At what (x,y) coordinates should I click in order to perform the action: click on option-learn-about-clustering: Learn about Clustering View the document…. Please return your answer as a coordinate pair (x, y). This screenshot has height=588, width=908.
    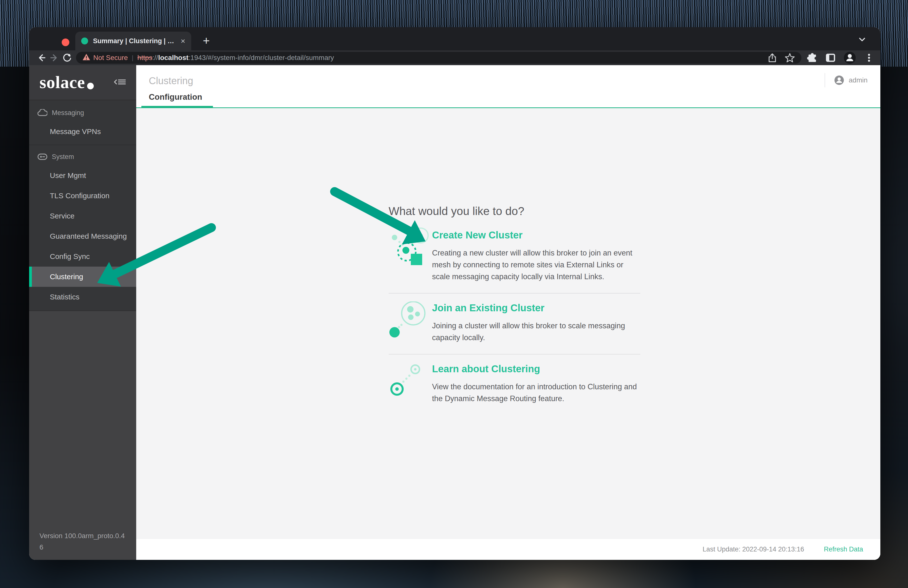
    Looking at the image, I should click on (514, 385).